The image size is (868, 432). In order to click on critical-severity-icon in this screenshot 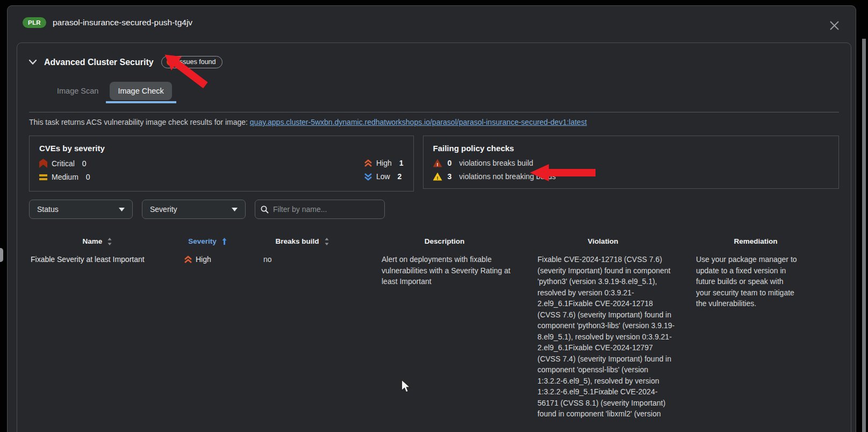, I will do `click(43, 164)`.